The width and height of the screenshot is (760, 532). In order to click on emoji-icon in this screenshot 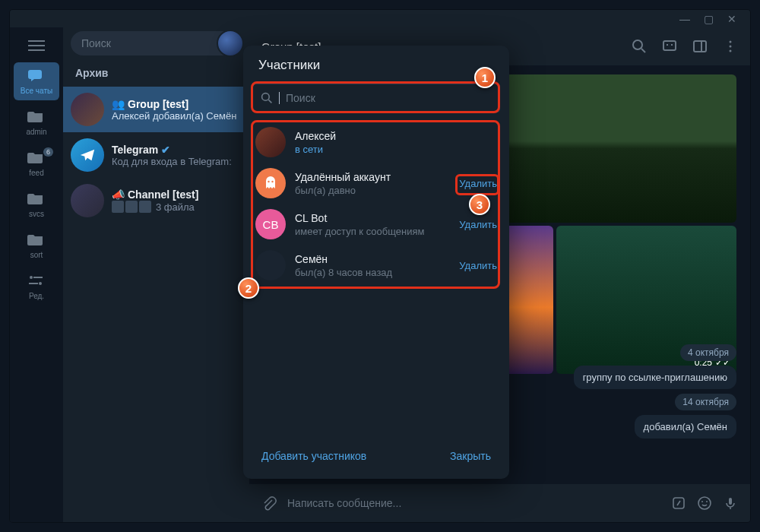, I will do `click(705, 503)`.